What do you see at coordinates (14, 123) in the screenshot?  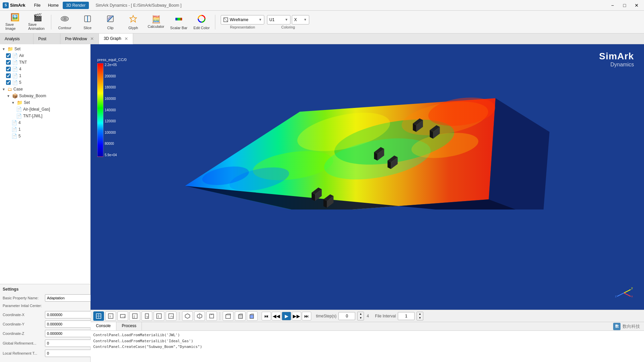 I see `tree-case-item-4-icon: 📄` at bounding box center [14, 123].